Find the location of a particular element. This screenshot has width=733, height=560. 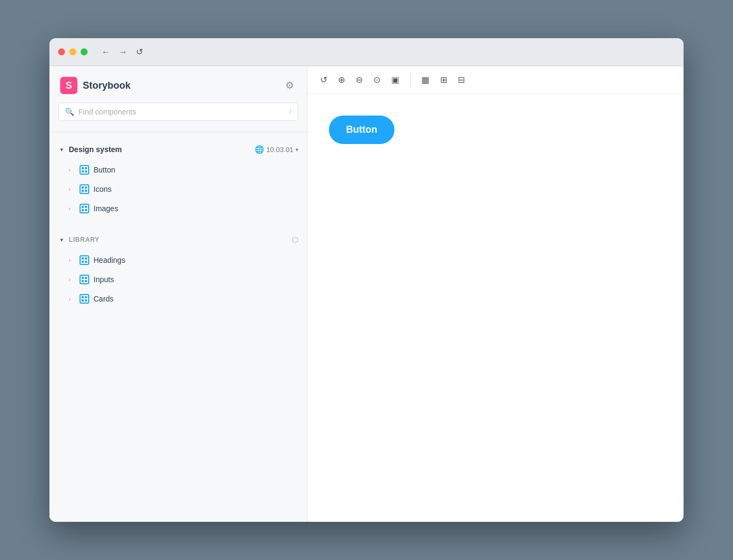

tree-item-headings: › Headings is located at coordinates (178, 260).